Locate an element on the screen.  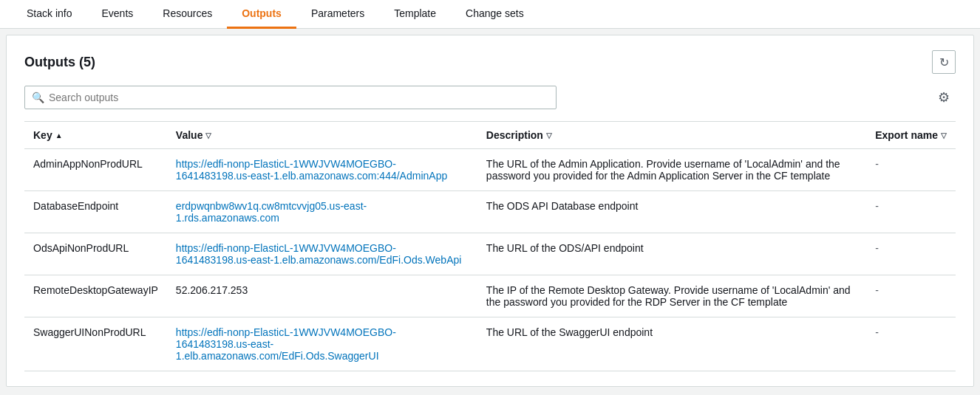
cell-description: The URL of the SwaggerUI endpoint is located at coordinates (672, 344).